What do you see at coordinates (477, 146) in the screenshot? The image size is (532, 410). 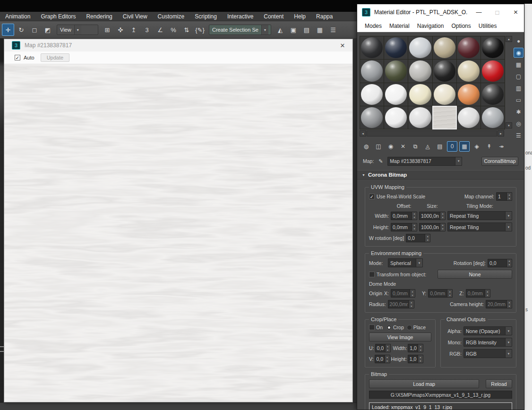 I see `show-end-result-icon: ◈` at bounding box center [477, 146].